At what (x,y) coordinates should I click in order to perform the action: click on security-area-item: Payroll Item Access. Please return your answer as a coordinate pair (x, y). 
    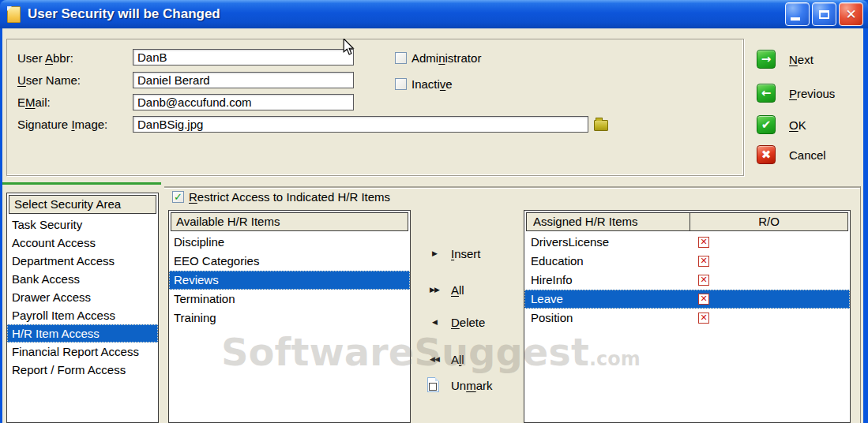
    Looking at the image, I should click on (82, 316).